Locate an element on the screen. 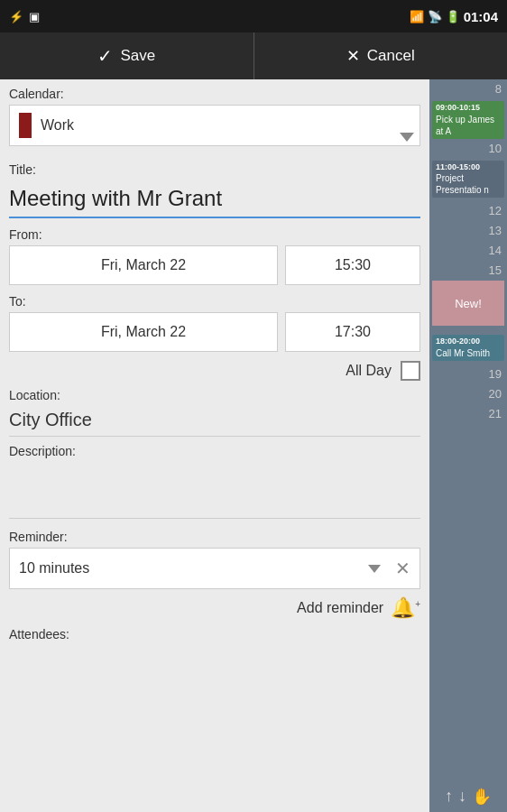 The image size is (507, 812). cal-day-num: 20 is located at coordinates (468, 394).